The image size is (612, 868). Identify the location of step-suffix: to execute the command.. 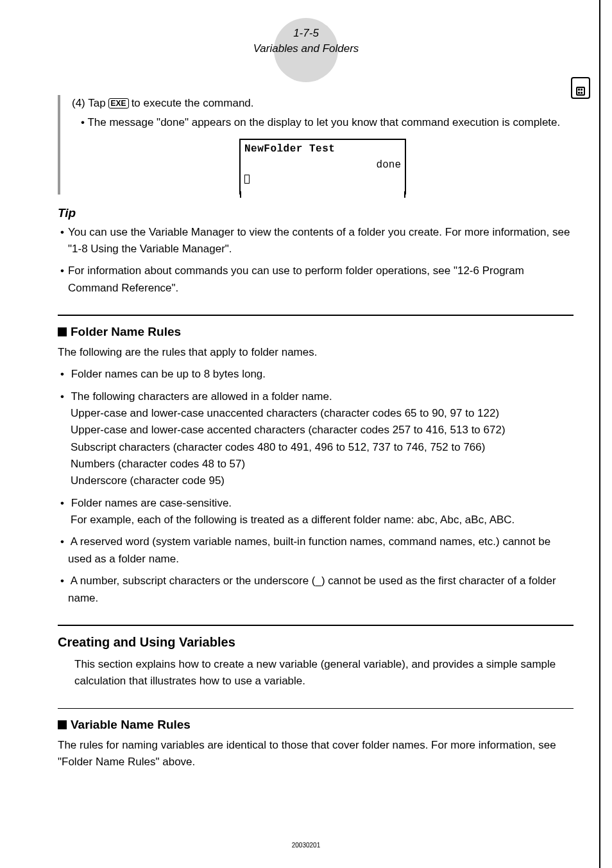
(192, 103).